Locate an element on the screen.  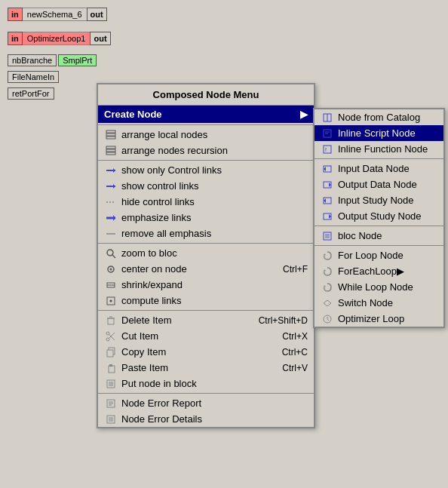
submenu-output-data-node: Output Data Node is located at coordinates (379, 184).